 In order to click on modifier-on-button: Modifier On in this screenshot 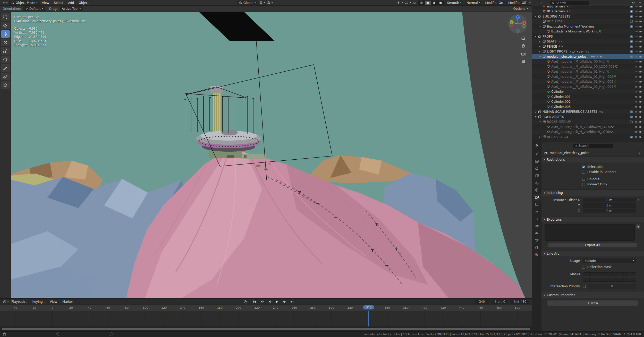, I will do `click(494, 3)`.